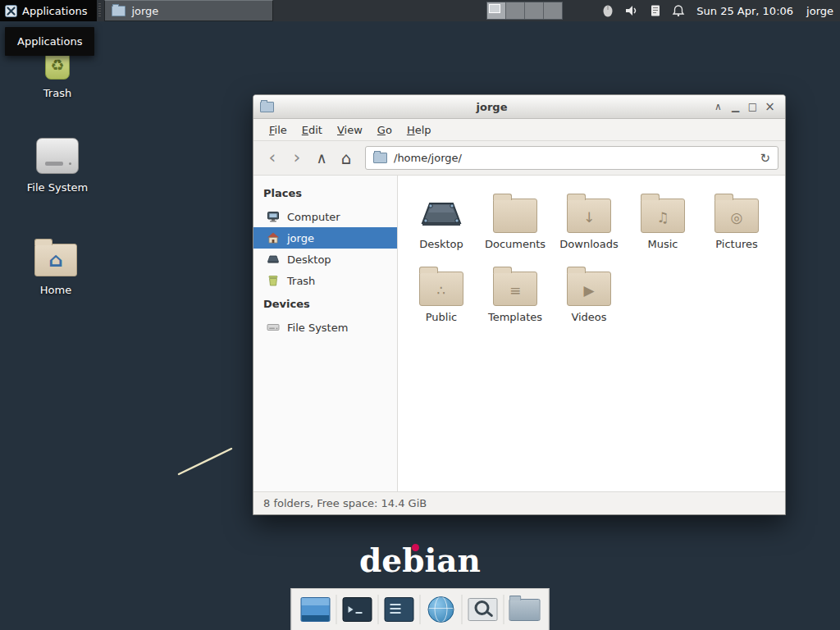 The width and height of the screenshot is (840, 630). What do you see at coordinates (441, 220) in the screenshot?
I see `file-item-desktop: Desktop` at bounding box center [441, 220].